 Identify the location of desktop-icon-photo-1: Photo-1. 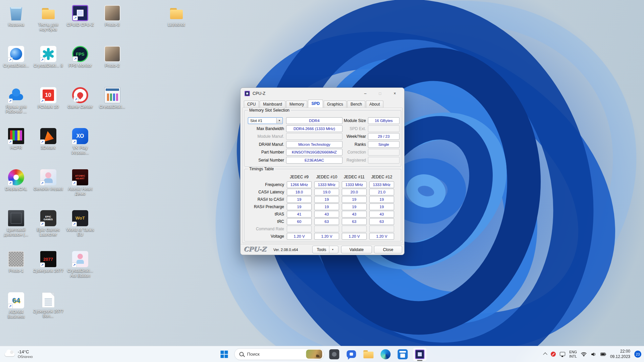
(16, 262).